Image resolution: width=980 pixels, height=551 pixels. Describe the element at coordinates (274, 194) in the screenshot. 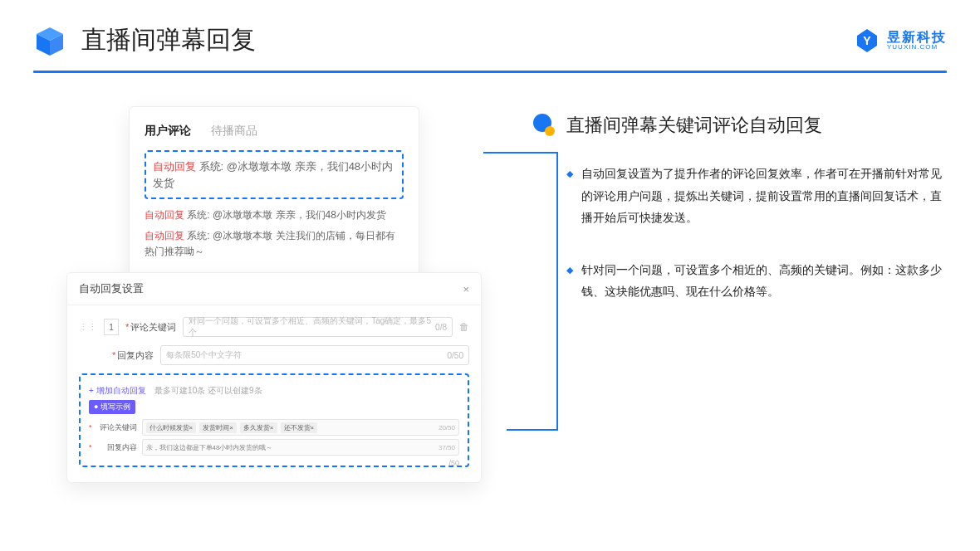

I see `comments-card: 用户评论 待播商品 自动回复 系统: @冰墩墩本墩 亲亲，我们48小时内发货 自…` at that location.